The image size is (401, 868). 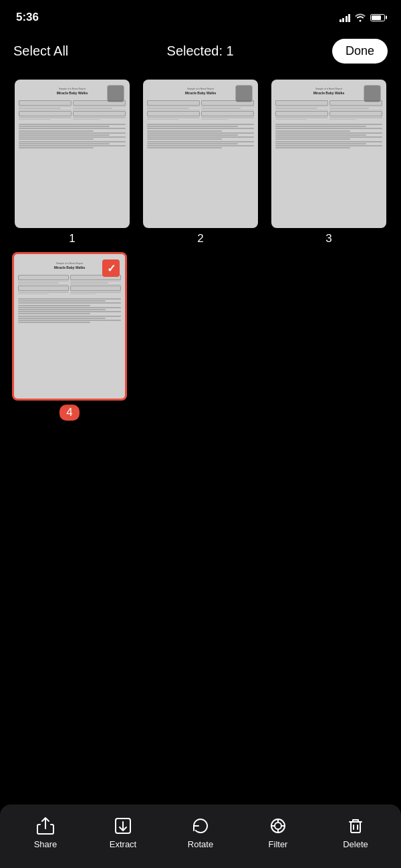 I want to click on signal-icon, so click(x=345, y=17).